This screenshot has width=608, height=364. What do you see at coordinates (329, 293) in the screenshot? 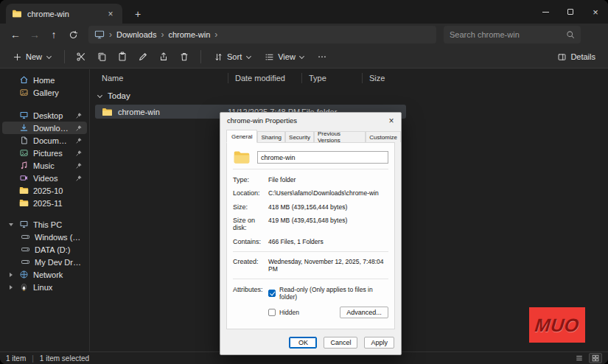
I see `readonly-row: Read-only (Only applies to files in fold…` at bounding box center [329, 293].